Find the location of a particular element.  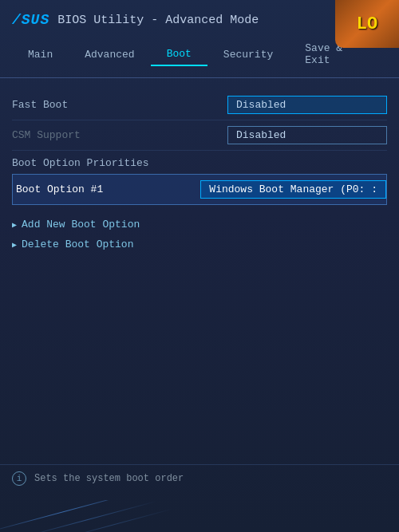

tab-boot: Boot is located at coordinates (179, 54).